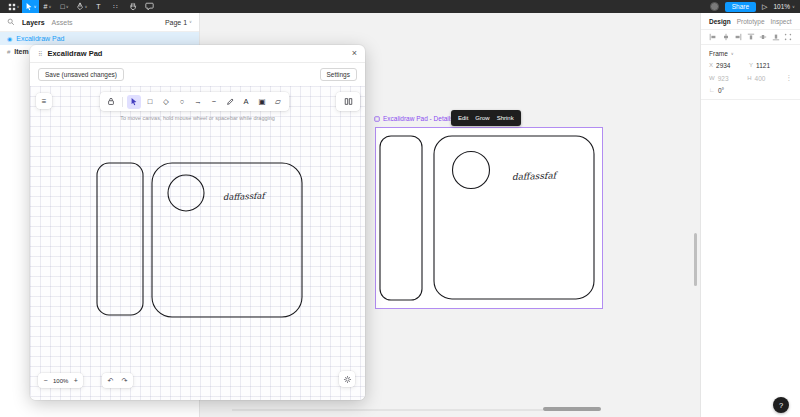  Describe the element at coordinates (100, 38) in the screenshot. I see `layer-row-excalidraw-pad: ◉ Excalidraw Pad` at that location.